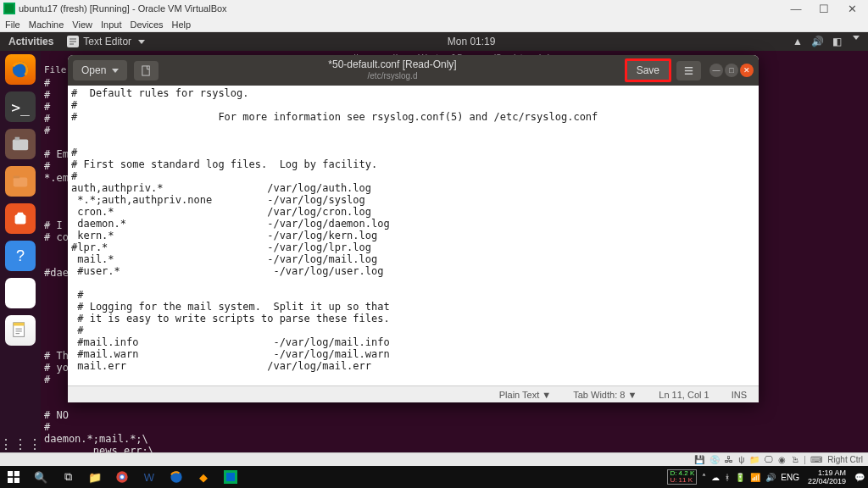 The height and width of the screenshot is (488, 868). What do you see at coordinates (20, 258) in the screenshot?
I see `ubuntu-dock: >_ ? a ⋮⋮⋮` at bounding box center [20, 258].